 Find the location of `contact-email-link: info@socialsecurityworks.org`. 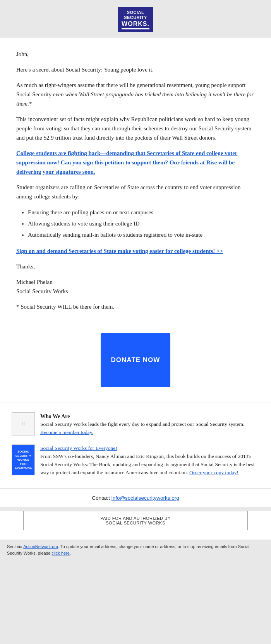

contact-email-link: info@socialsecurityworks.org is located at coordinates (146, 498).